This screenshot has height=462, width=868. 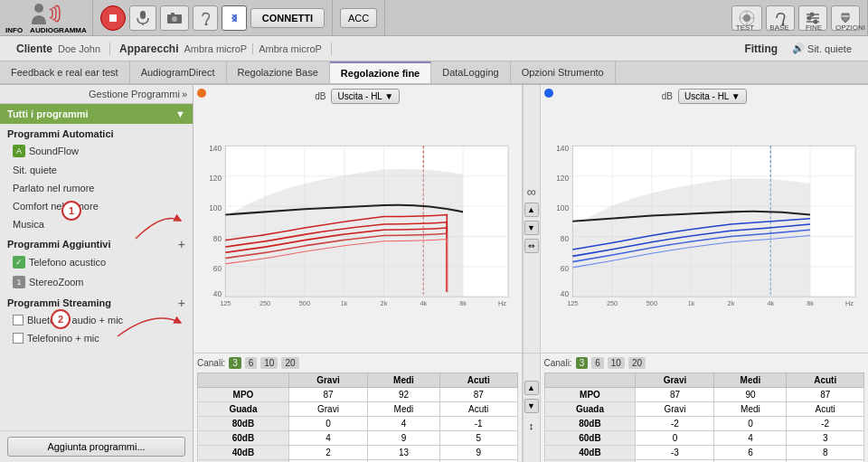 I want to click on right-chart-indicator, so click(x=549, y=93).